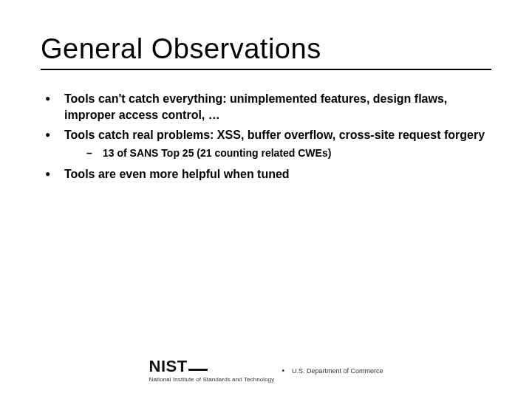 The image size is (532, 399). I want to click on nist-logo-text: NIST, so click(168, 366).